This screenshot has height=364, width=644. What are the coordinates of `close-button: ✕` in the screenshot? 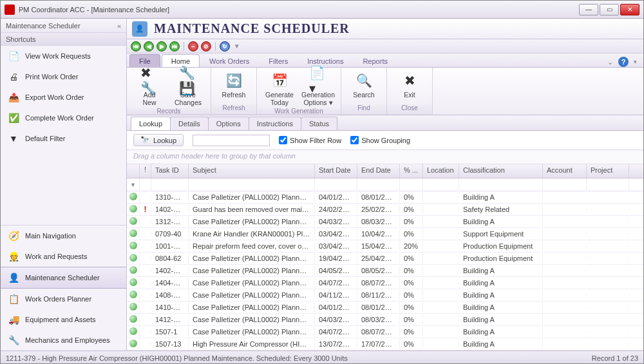 It's located at (630, 10).